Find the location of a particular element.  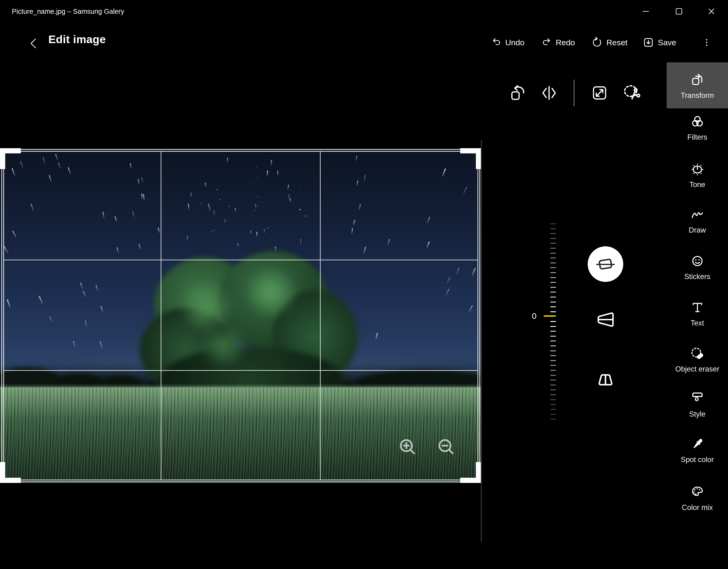

sidebar-item-object-eraser: Object eraser is located at coordinates (697, 359).